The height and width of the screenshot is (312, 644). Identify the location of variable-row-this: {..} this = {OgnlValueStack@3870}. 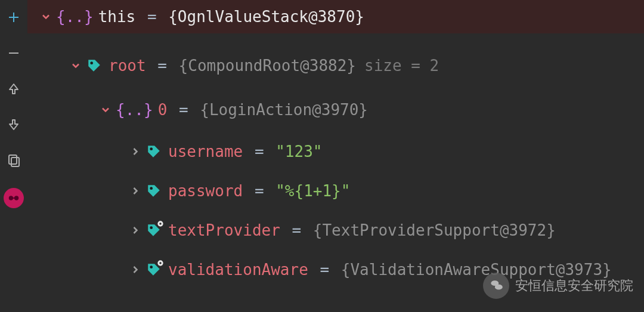
(336, 17).